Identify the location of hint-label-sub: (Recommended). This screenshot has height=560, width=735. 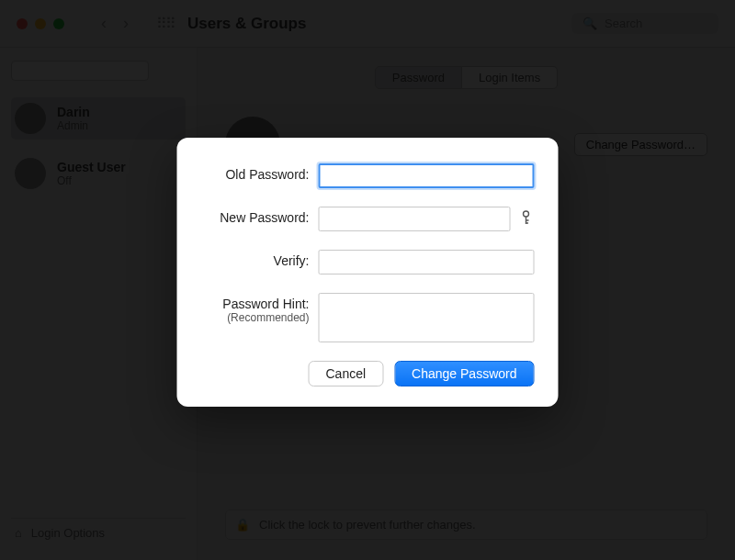
(255, 318).